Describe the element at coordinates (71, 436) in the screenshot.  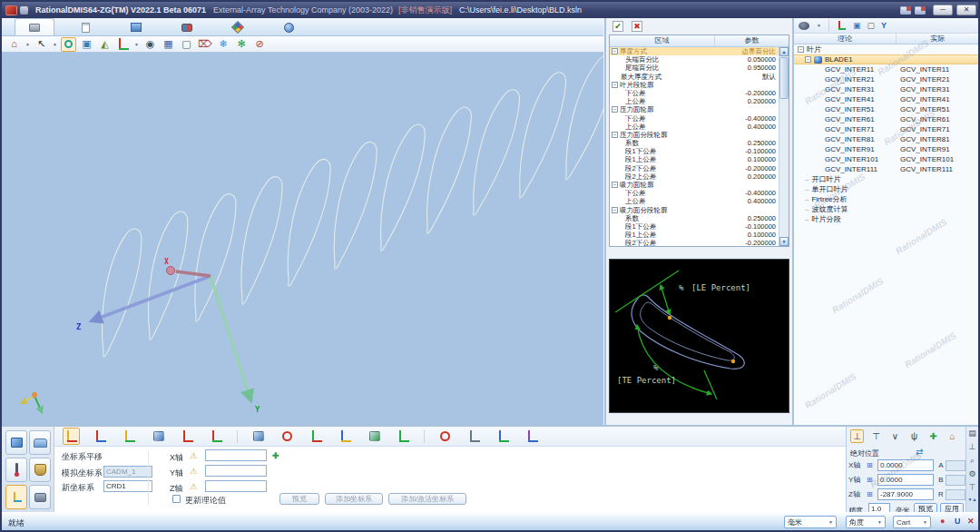
I see `csys-translate-icon` at that location.